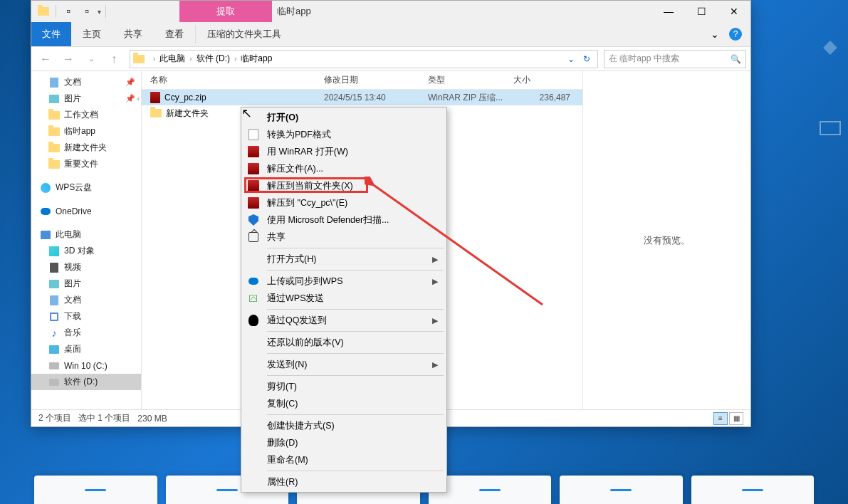  I want to click on search-input: 在 临时app 中搜索 🔍, so click(675, 59).